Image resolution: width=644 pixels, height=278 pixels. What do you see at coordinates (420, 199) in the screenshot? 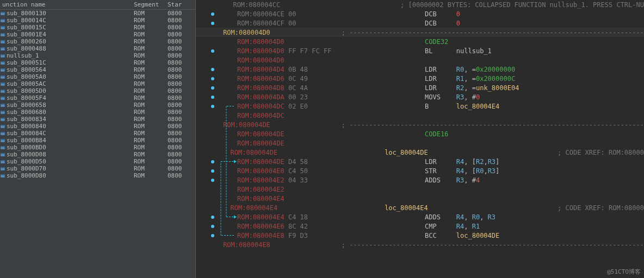
I see `code-line: ROM:080004E4` at bounding box center [420, 199].